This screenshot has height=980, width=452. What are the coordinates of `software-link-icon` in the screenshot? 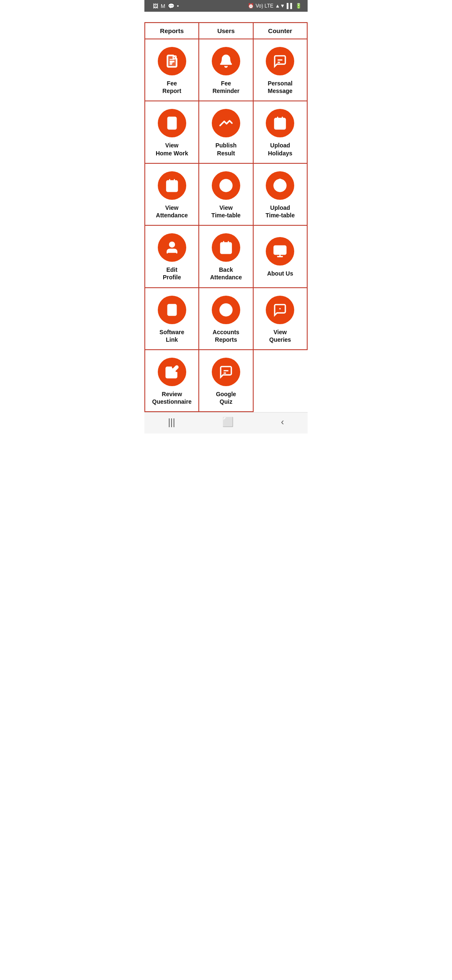 It's located at (172, 310).